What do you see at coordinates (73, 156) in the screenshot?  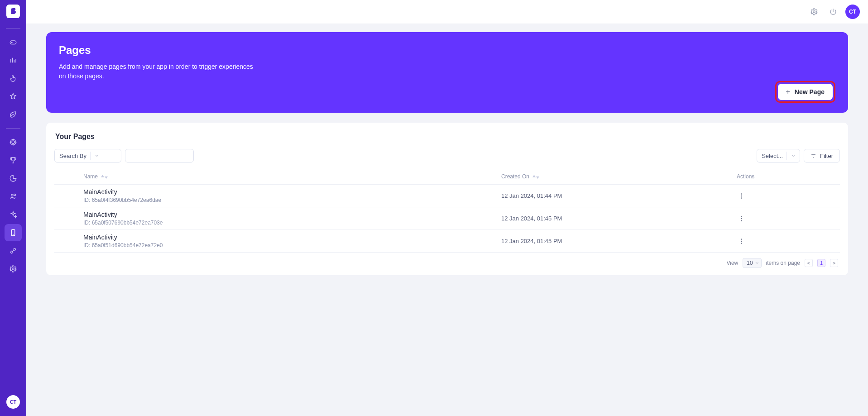 I see `search-by-label: Search By` at bounding box center [73, 156].